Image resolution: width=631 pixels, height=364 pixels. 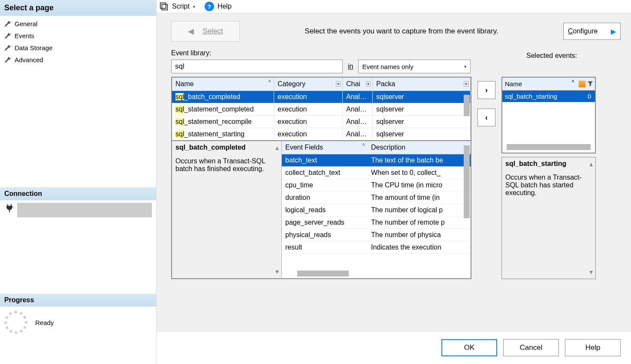 What do you see at coordinates (540, 84) in the screenshot?
I see `col-name: Name ∧` at bounding box center [540, 84].